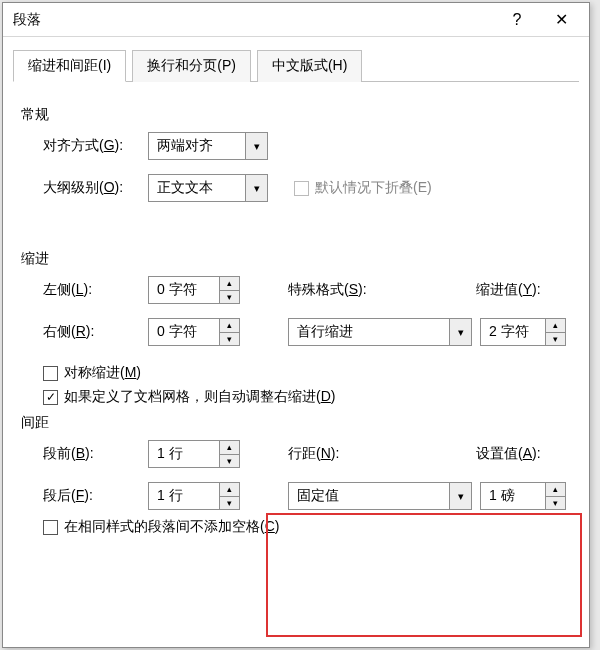 Image resolution: width=600 pixels, height=650 pixels. I want to click on grid-adjust-checkbox: 如果定义了文档网格，则自动调整右缩进(D), so click(189, 397).